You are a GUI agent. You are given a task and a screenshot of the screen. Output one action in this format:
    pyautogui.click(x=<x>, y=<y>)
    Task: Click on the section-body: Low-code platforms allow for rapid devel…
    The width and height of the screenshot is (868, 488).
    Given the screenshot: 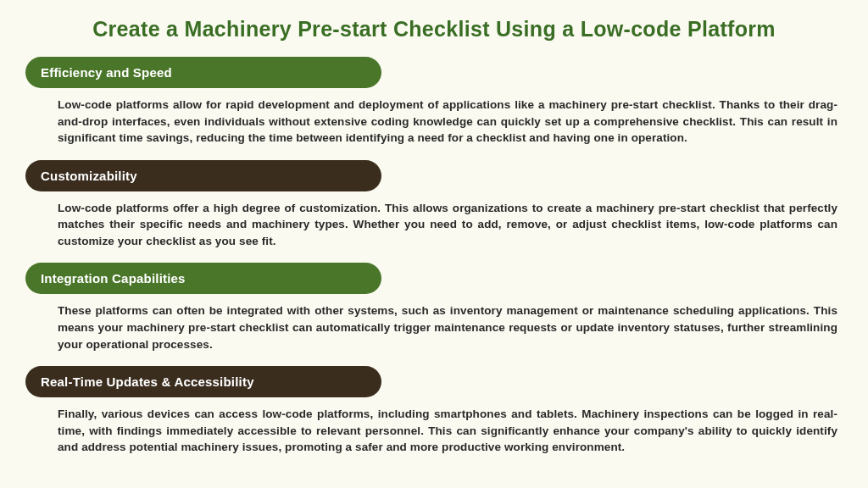 What is the action you would take?
    pyautogui.click(x=434, y=119)
    